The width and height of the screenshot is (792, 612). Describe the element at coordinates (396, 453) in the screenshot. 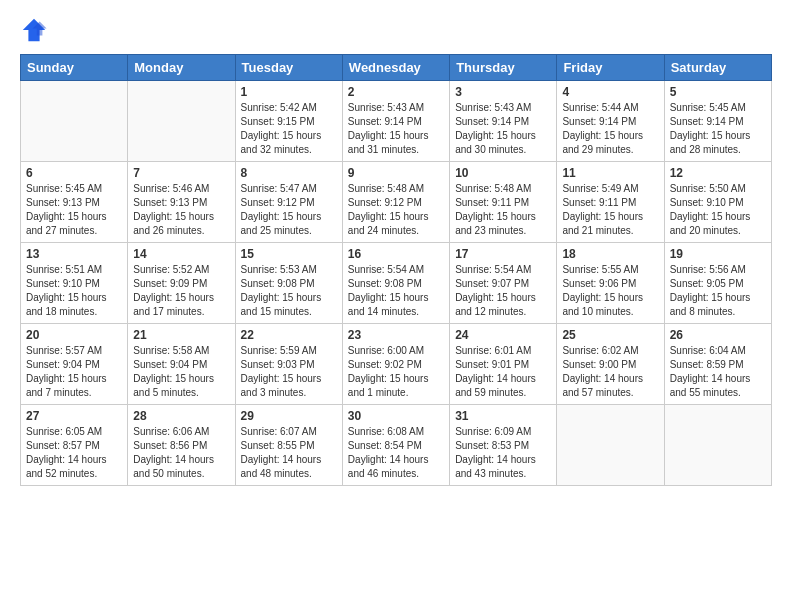

I see `day-info: Sunrise: 6:08 AMSunset: 8:54 PMDaylight:…` at that location.